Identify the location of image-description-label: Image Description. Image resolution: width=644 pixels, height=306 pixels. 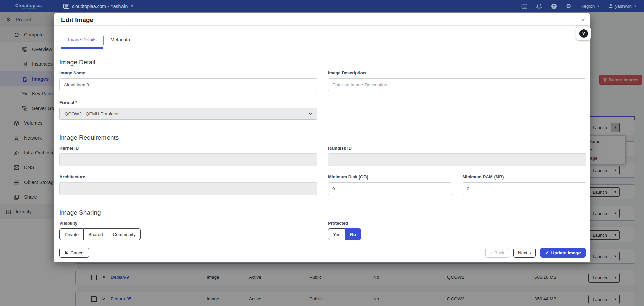
(457, 73).